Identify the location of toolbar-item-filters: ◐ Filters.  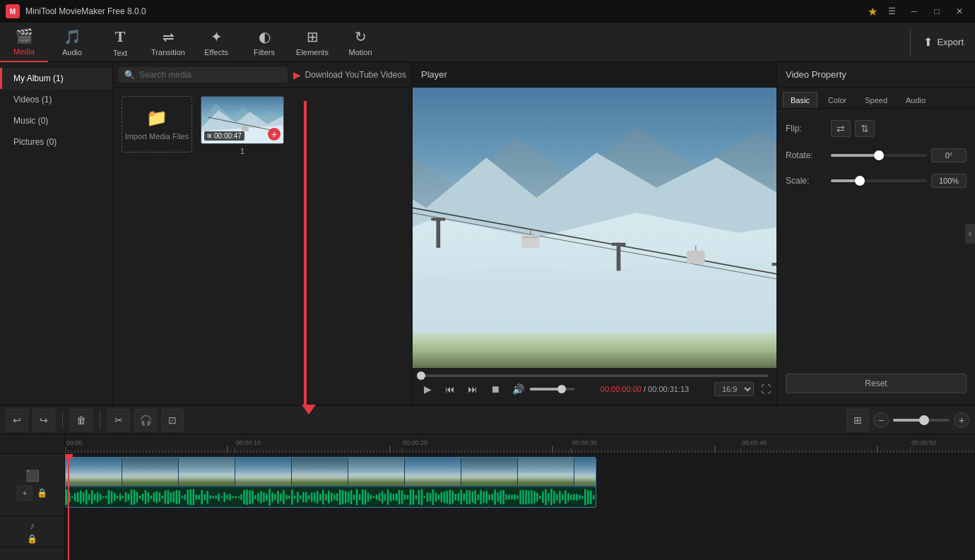
(264, 42).